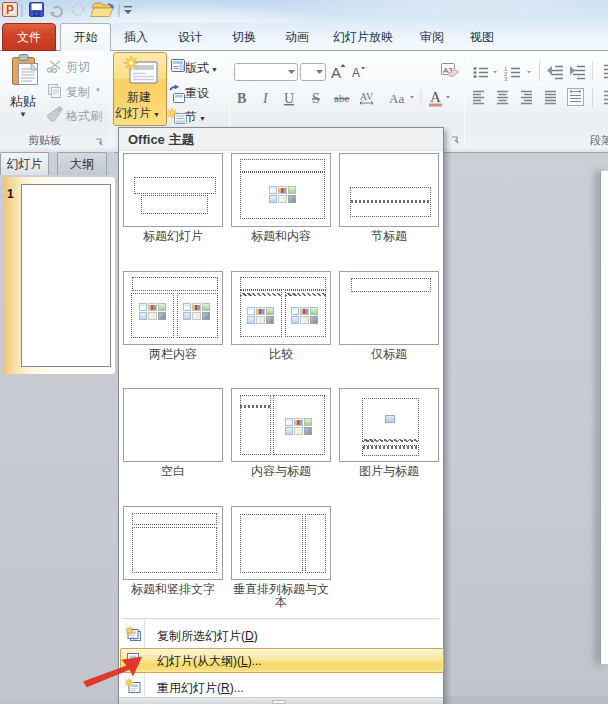  Describe the element at coordinates (342, 98) in the screenshot. I see `svg-text: abe` at that location.